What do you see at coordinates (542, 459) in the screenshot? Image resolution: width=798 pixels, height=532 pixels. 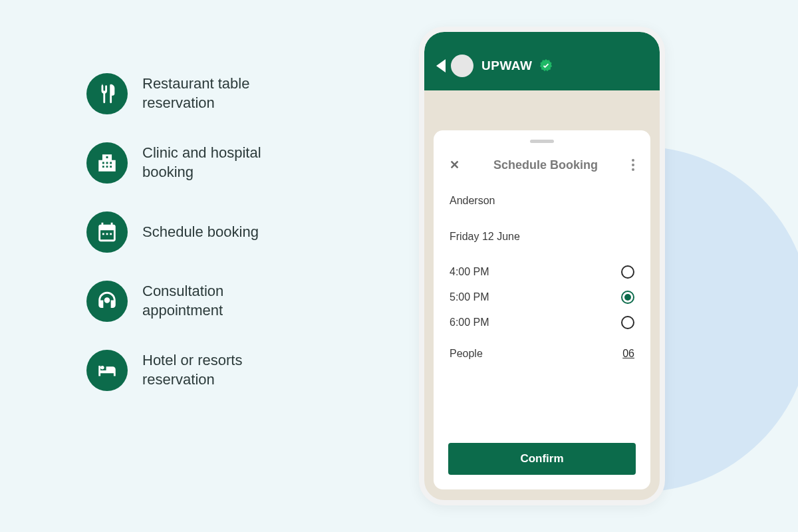 I see `confirm-button: Confirm` at bounding box center [542, 459].